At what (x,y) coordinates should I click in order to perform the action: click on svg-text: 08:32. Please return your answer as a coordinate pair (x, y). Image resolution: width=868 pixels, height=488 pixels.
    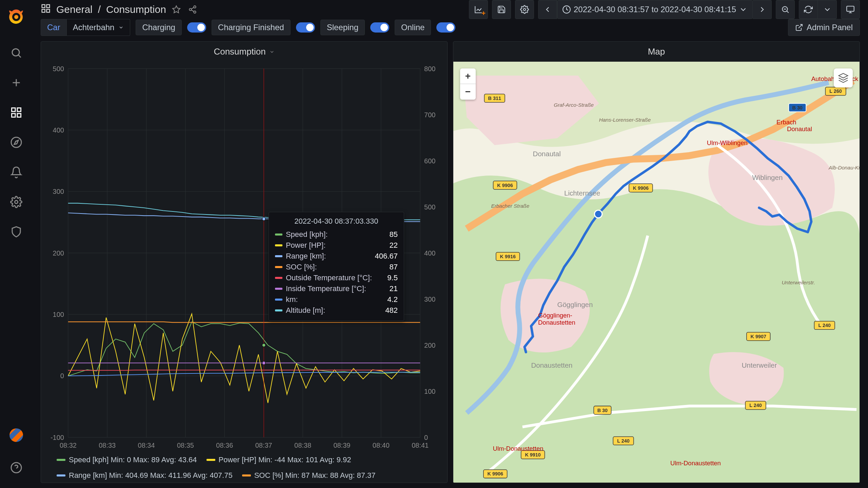
    Looking at the image, I should click on (68, 445).